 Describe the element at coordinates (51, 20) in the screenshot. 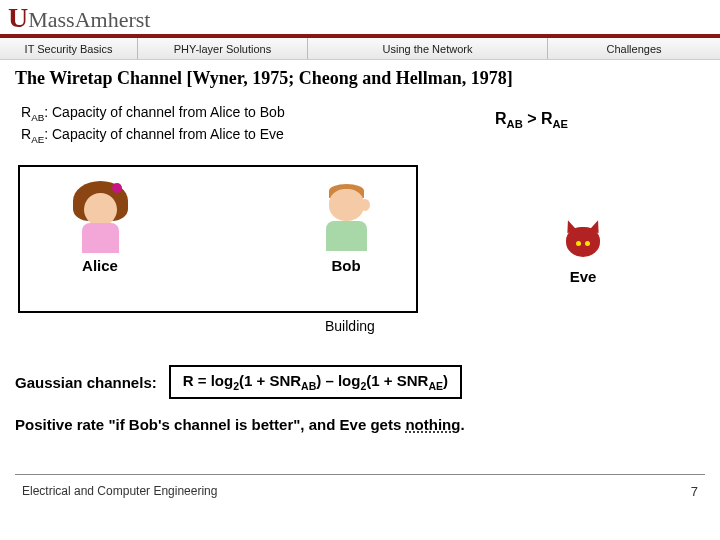

I see `logo-mass: Mass` at that location.